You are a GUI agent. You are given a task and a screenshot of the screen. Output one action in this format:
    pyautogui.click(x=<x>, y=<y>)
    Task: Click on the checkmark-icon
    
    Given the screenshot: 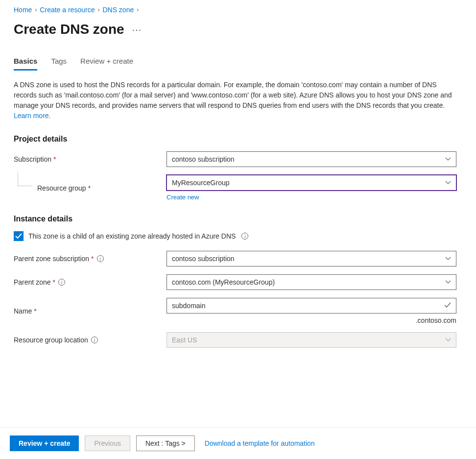 What is the action you would take?
    pyautogui.click(x=448, y=306)
    